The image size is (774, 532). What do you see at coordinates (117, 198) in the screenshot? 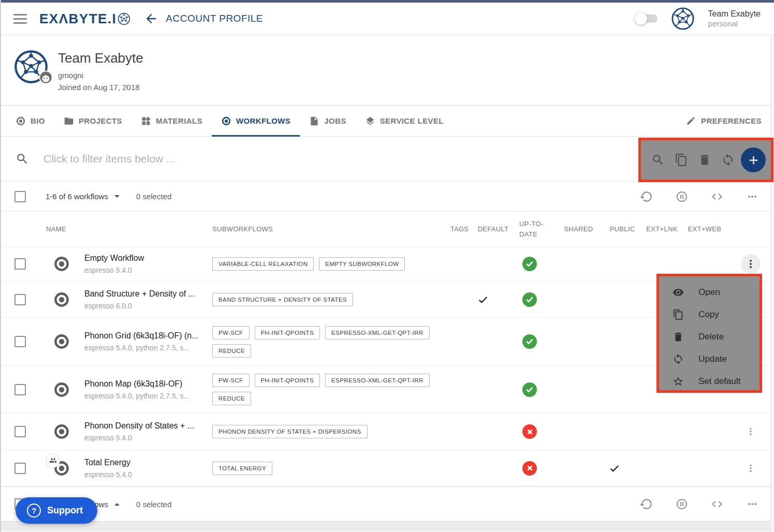
I see `chevron-down-icon` at bounding box center [117, 198].